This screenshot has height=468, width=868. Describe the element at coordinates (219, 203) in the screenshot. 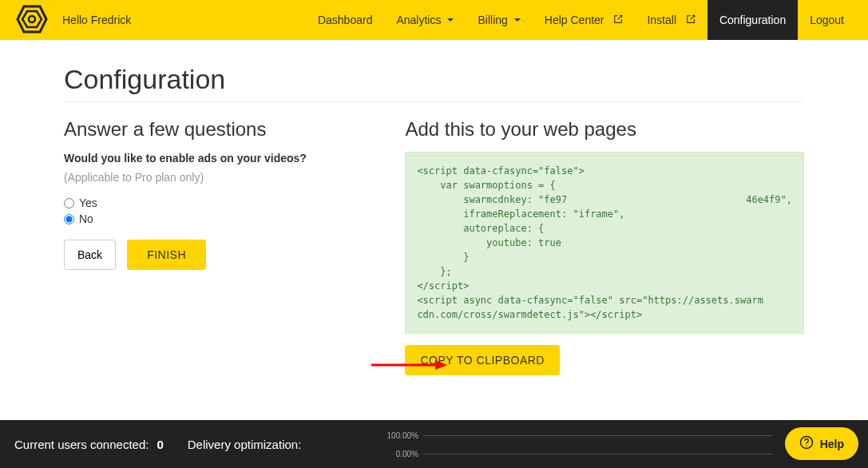

I see `radio-yes: Yes` at that location.